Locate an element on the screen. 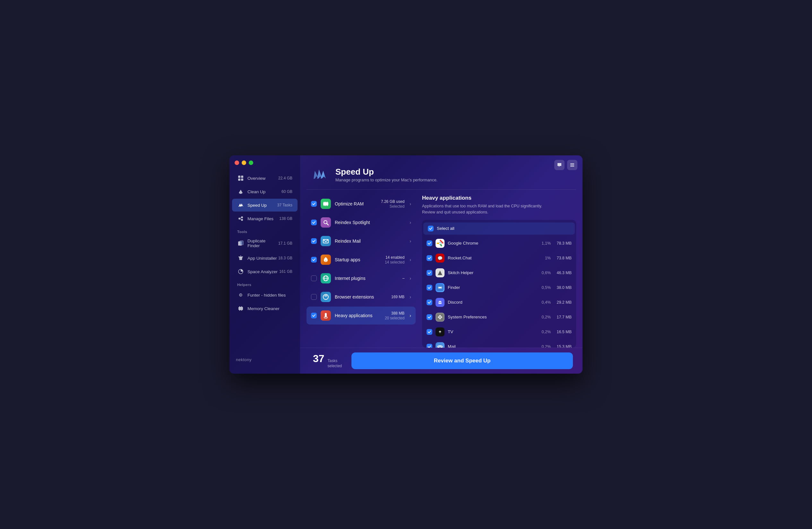 The width and height of the screenshot is (812, 529). app-checkbox-finder is located at coordinates (429, 287).